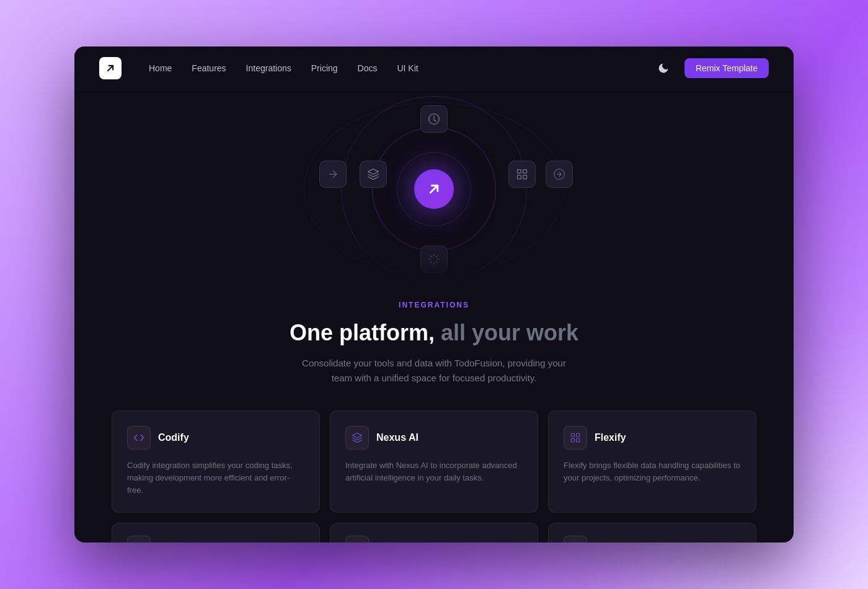 The width and height of the screenshot is (868, 589). I want to click on startify-icon, so click(575, 539).